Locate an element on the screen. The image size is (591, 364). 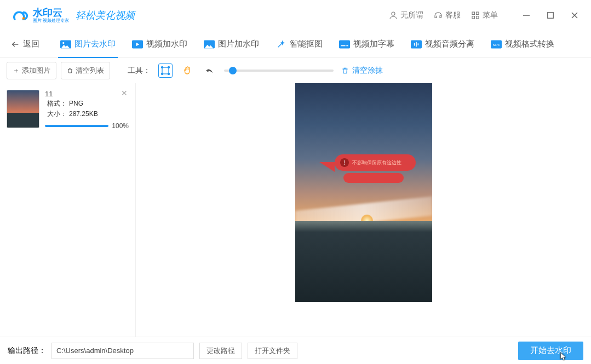
clear-list-button: 清空列表 is located at coordinates (85, 71).